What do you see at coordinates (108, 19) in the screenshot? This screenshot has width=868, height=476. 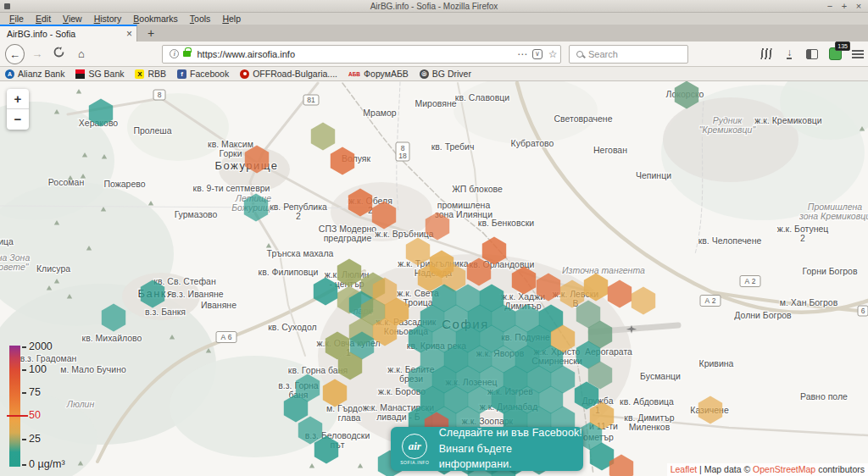 I see `menu-item-history: History` at bounding box center [108, 19].